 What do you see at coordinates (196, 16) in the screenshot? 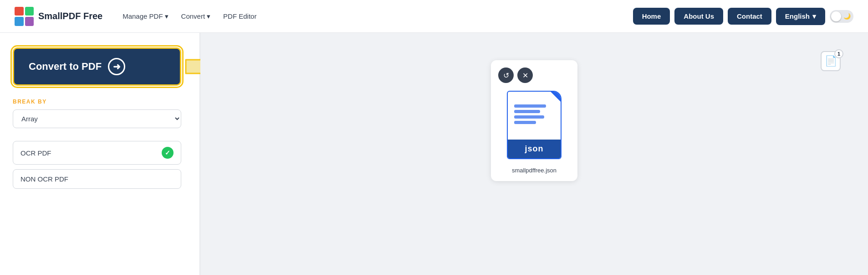
I see `nav-convert: Convert ▾` at bounding box center [196, 16].